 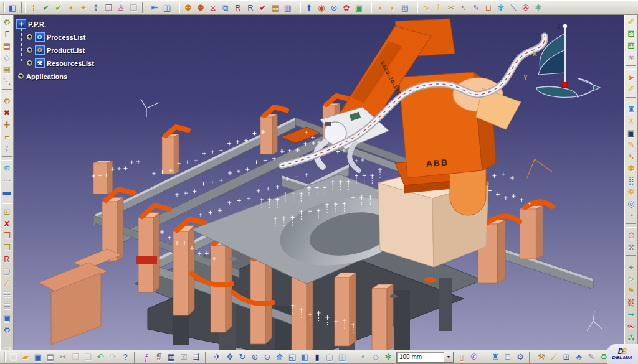 What do you see at coordinates (71, 7) in the screenshot?
I see `assign-item-icon: ➧` at bounding box center [71, 7].